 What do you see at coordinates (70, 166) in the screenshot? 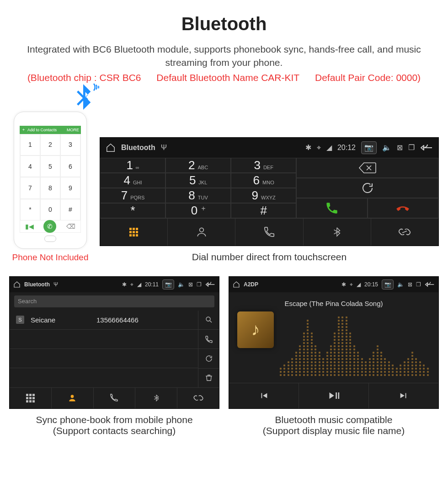
I see `phone-key: 6` at bounding box center [70, 166].